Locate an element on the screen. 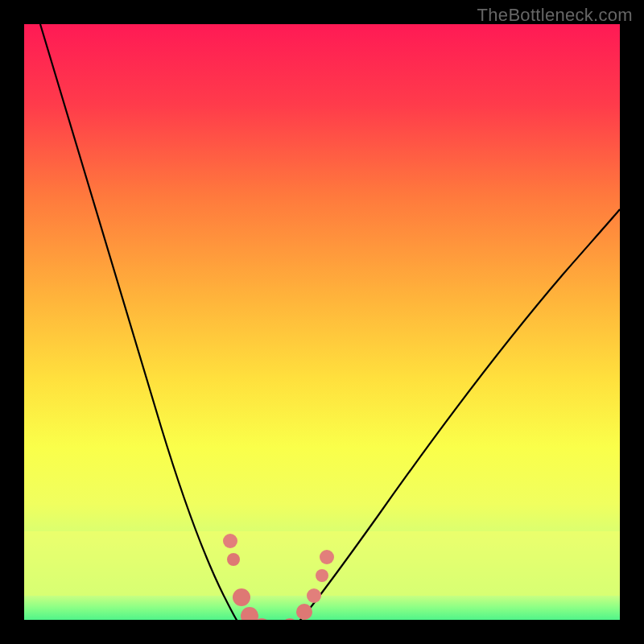 Image resolution: width=644 pixels, height=644 pixels. watermark-text: TheBottleneck.com is located at coordinates (555, 15).